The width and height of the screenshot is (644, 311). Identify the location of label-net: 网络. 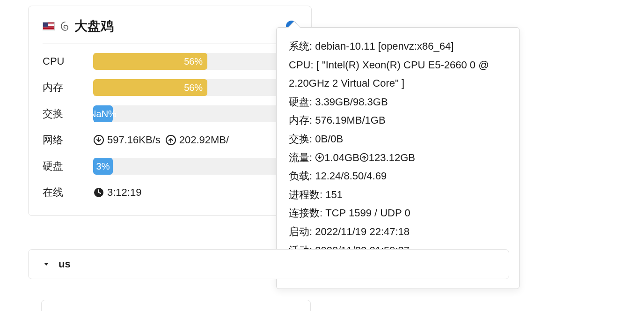
(68, 140).